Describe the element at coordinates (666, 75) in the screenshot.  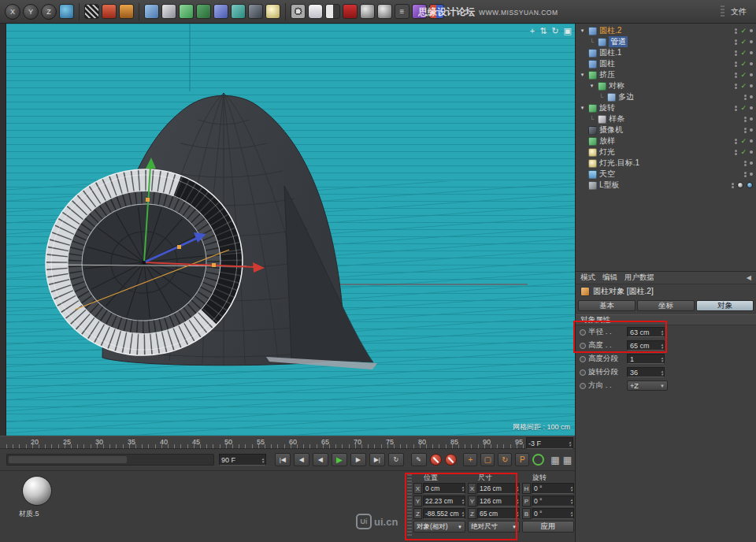
I see `object-row: ▾ 挤压 ✓` at that location.